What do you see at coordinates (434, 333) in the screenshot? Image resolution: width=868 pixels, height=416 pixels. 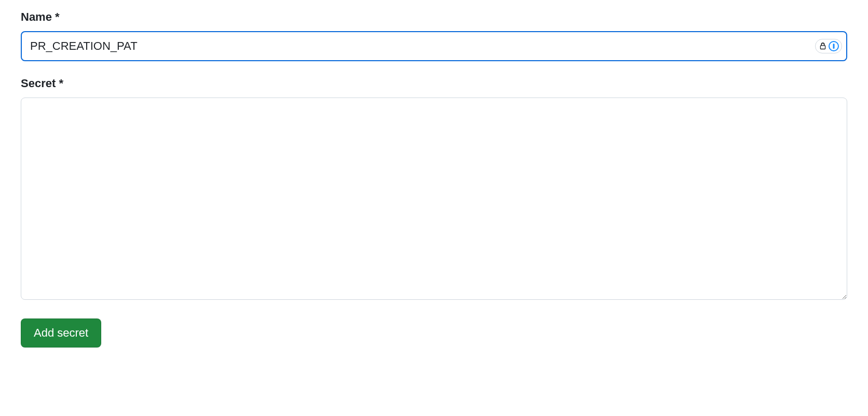 I see `button-row: Add secret` at bounding box center [434, 333].